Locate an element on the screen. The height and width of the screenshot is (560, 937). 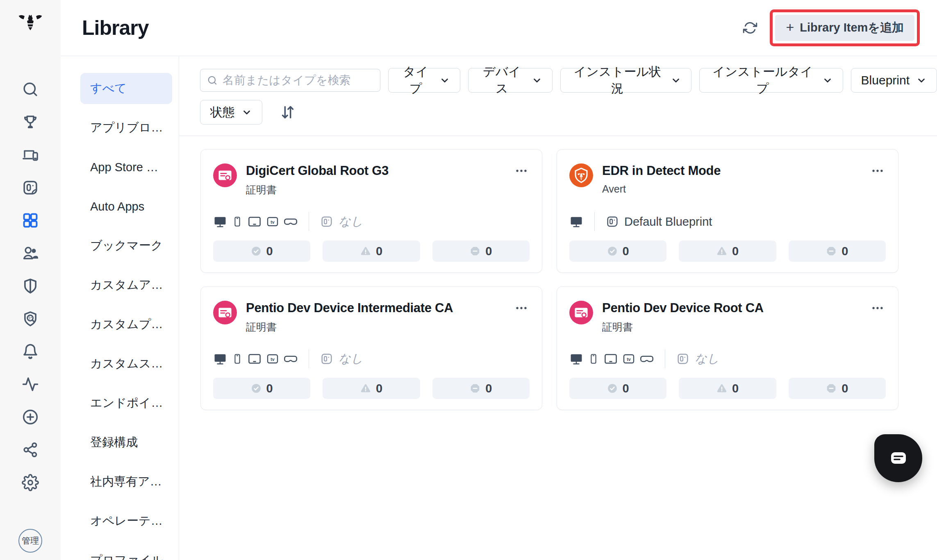
gear-nav-icon is located at coordinates (30, 483).